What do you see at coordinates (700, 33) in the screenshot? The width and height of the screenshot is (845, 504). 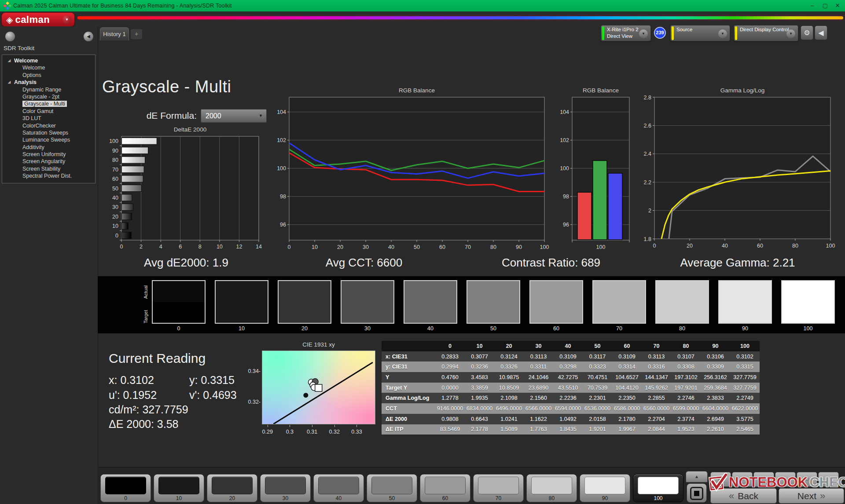 I see `source-dropdown: Source ▼` at bounding box center [700, 33].